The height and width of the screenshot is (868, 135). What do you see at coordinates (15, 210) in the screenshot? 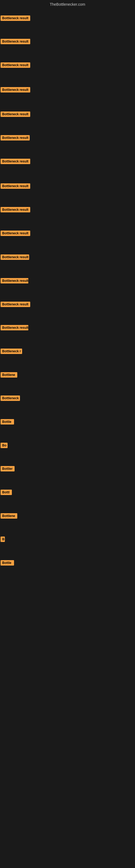
I see `bottleneck-badge-9: Bottleneck result` at bounding box center [15, 210].